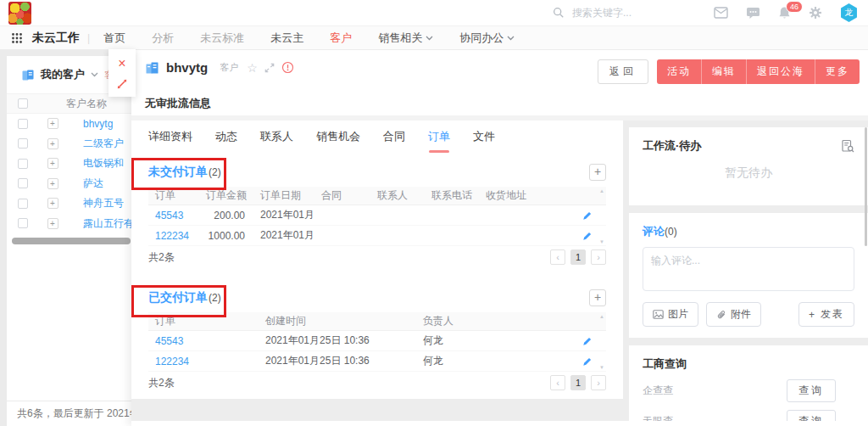 The height and width of the screenshot is (426, 868). What do you see at coordinates (826, 314) in the screenshot?
I see `publish-comment-button: + 发表` at bounding box center [826, 314].